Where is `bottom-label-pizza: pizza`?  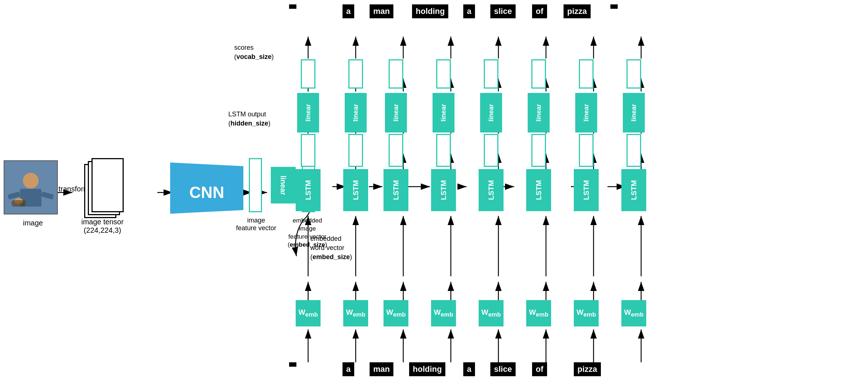 bottom-label-pizza: pizza is located at coordinates (587, 369).